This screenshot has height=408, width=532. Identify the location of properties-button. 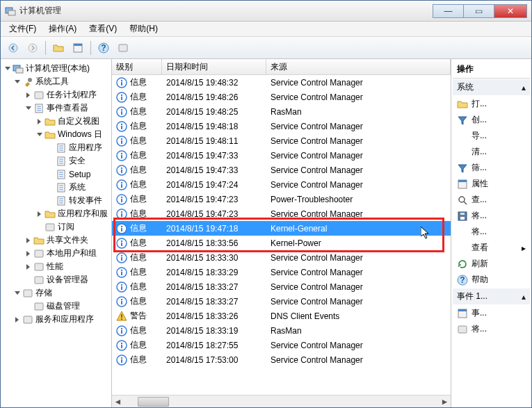
(78, 48).